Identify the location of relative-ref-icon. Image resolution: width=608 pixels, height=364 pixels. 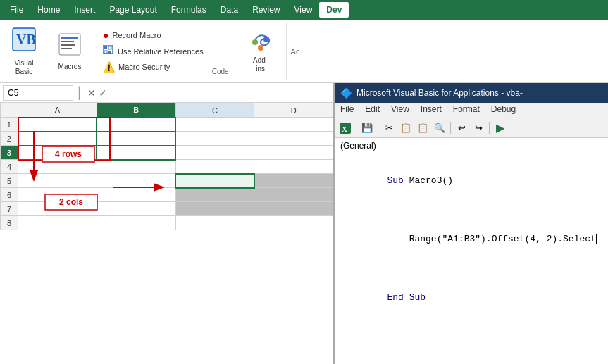
(108, 51).